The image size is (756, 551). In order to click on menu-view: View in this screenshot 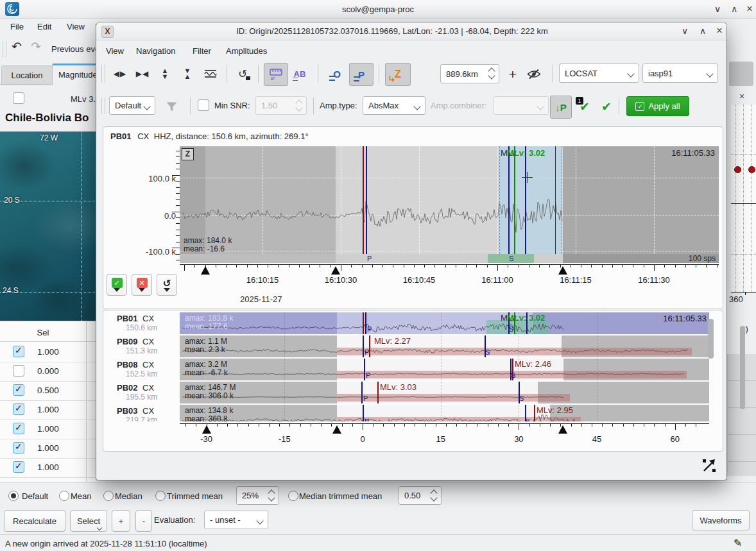, I will do `click(76, 27)`.